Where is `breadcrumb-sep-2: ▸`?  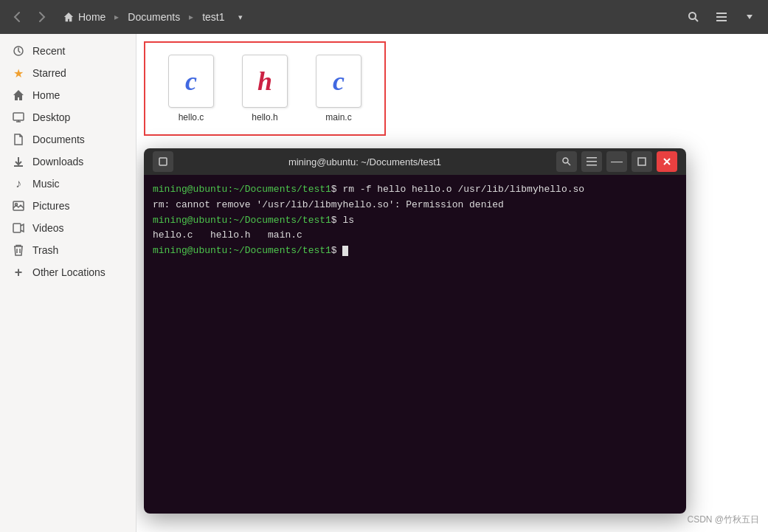 breadcrumb-sep-2: ▸ is located at coordinates (191, 17).